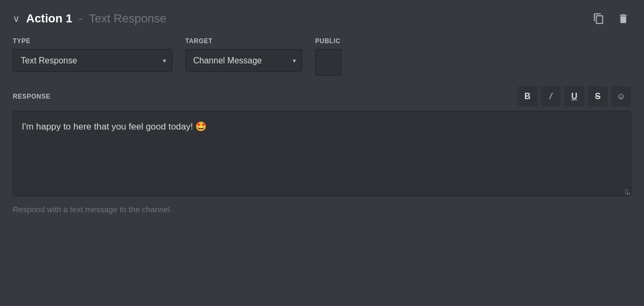  I want to click on emoji-button: ☺, so click(621, 96).